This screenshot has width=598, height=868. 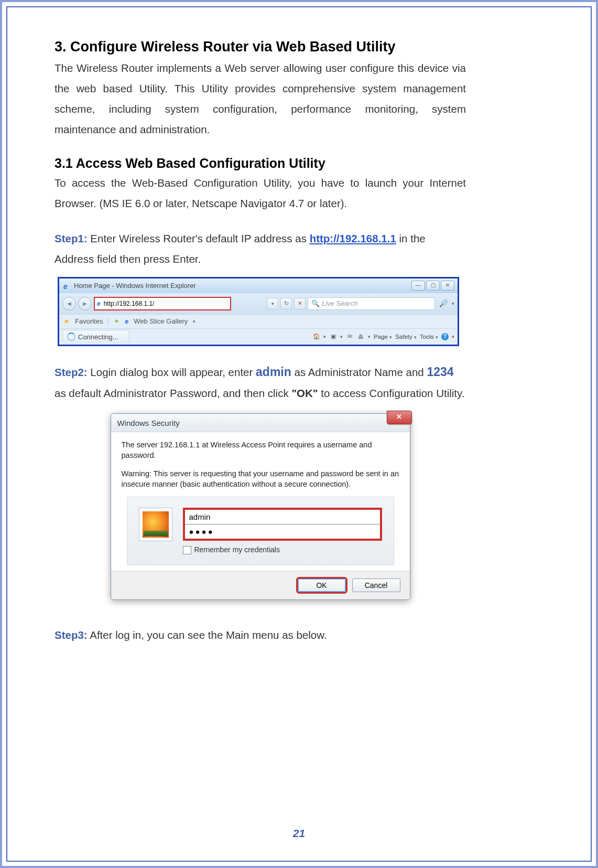 What do you see at coordinates (71, 372) in the screenshot?
I see `step2-label: Step2:` at bounding box center [71, 372].